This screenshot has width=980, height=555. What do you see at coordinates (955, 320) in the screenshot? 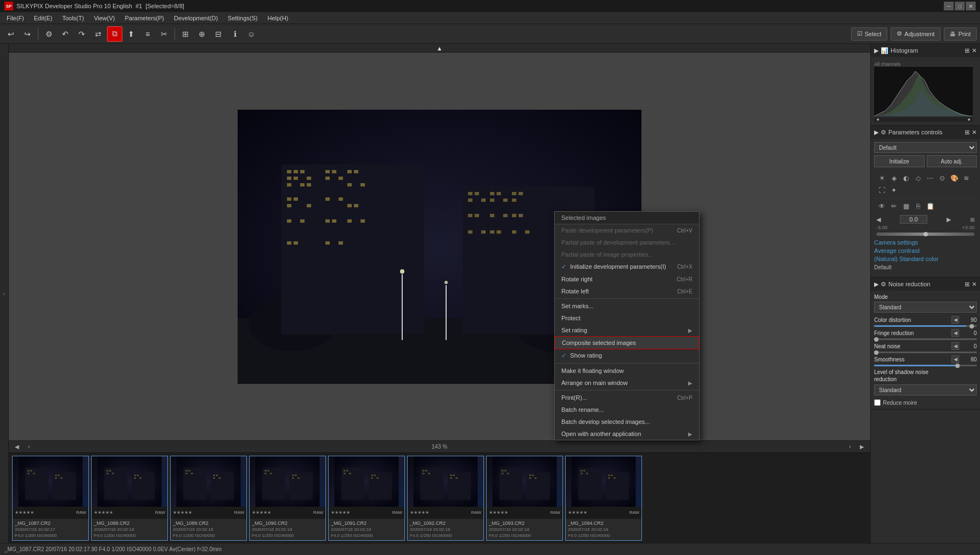
I see `color-dist-decrease: ◀` at bounding box center [955, 320].